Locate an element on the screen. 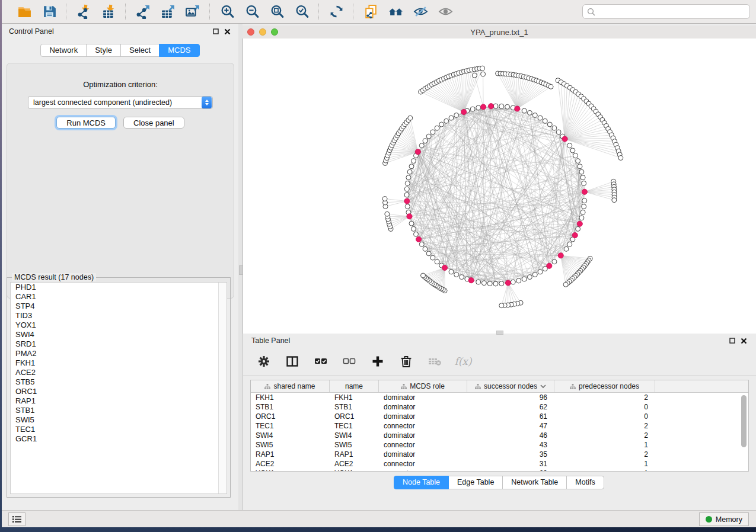  result-list-item: ACE2 is located at coordinates (119, 373).